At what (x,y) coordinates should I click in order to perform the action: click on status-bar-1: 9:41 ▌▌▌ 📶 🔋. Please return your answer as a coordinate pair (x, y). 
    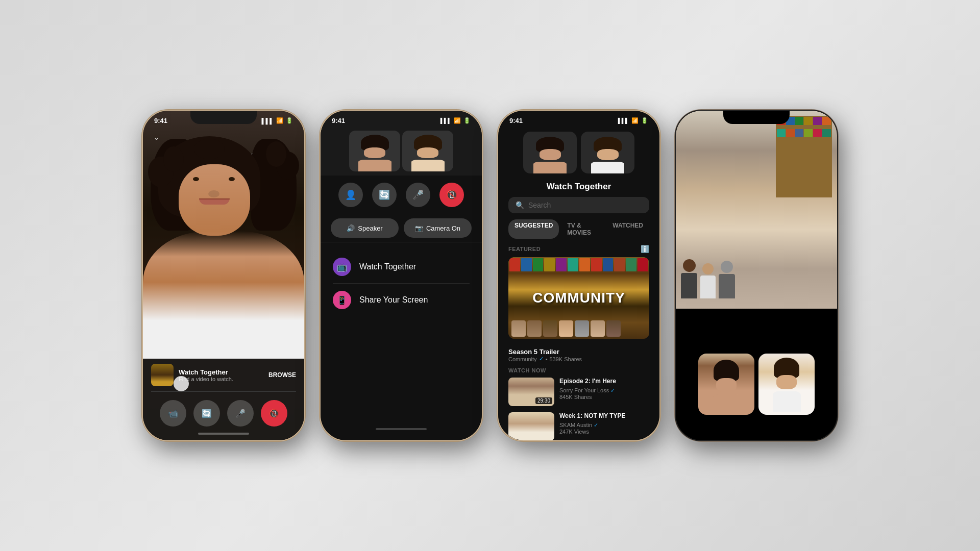
    Looking at the image, I should click on (224, 118).